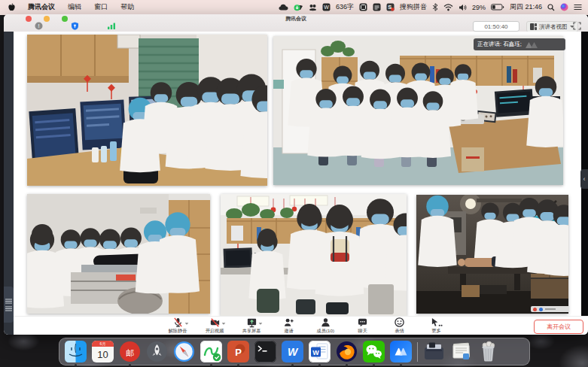  What do you see at coordinates (292, 352) in the screenshot?
I see `dock-wps-office-icon: W` at bounding box center [292, 352].